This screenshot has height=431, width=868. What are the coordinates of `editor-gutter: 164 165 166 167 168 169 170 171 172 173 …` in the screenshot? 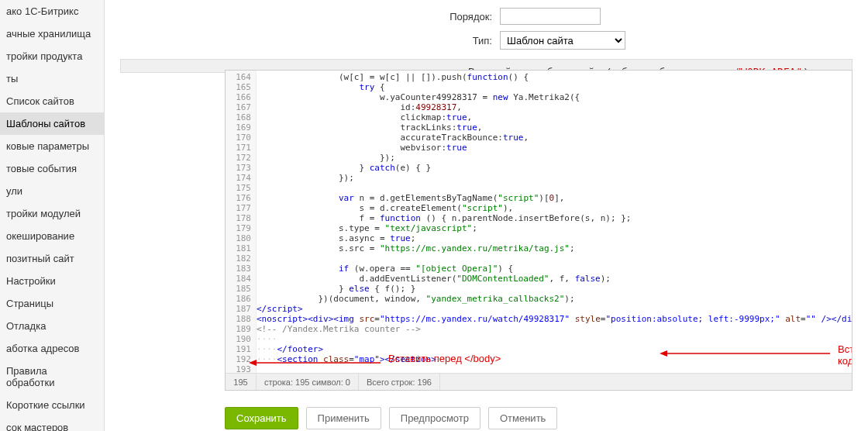 It's located at (241, 222).